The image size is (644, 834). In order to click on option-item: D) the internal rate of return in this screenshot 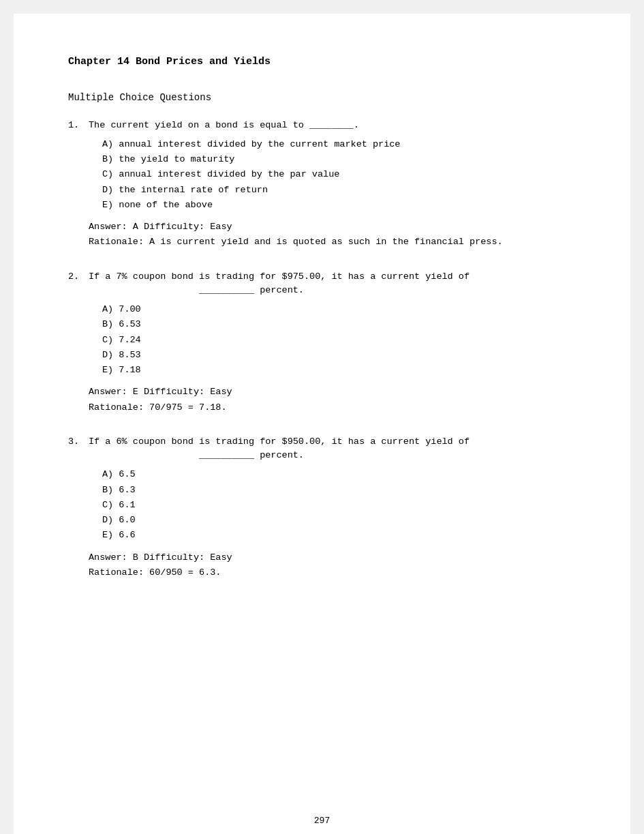, I will do `click(339, 190)`.